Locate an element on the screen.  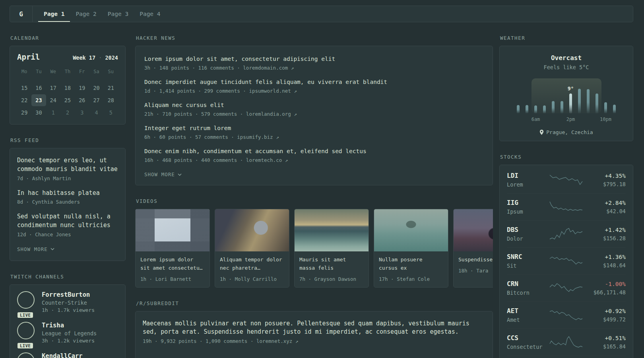
calendar-day: 5 is located at coordinates (111, 113).